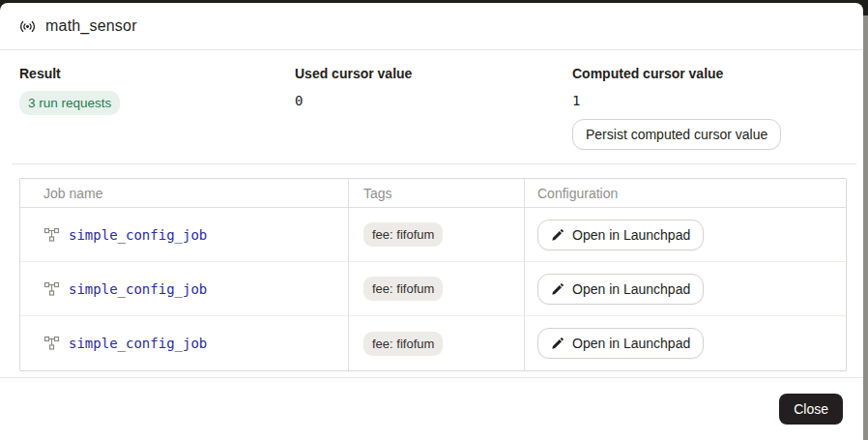 Image resolution: width=868 pixels, height=440 pixels. What do you see at coordinates (677, 134) in the screenshot?
I see `persist-cursor-button: Persist computed cursor value` at bounding box center [677, 134].